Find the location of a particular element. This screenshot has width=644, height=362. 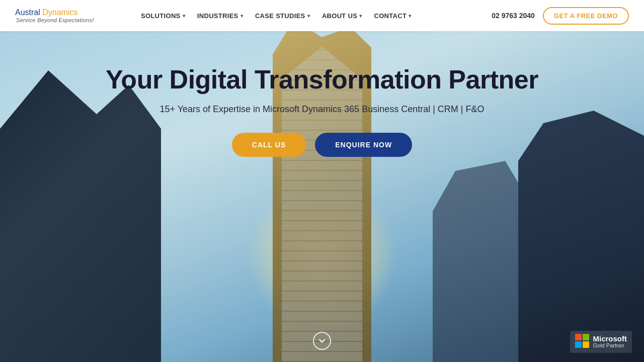

nav-case-studies: CASE STUDIES ▾ is located at coordinates (283, 16).